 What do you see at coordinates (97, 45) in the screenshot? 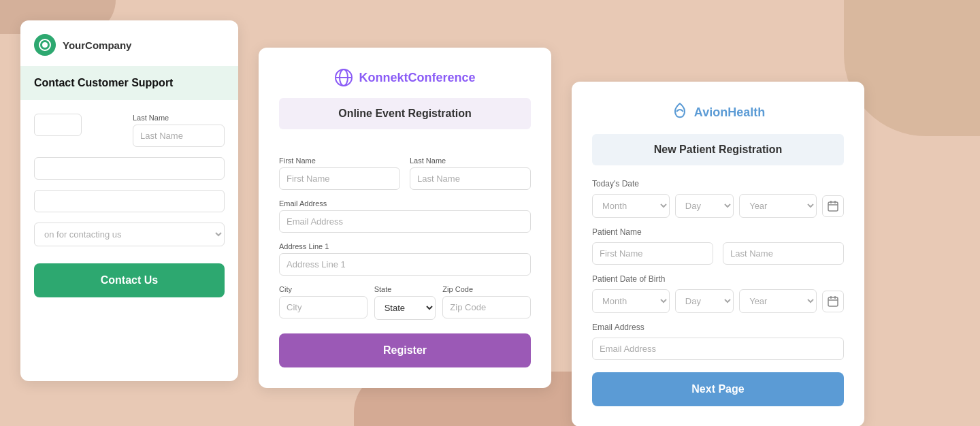
I see `yourcompany-logo-text: YourCompany` at bounding box center [97, 45].